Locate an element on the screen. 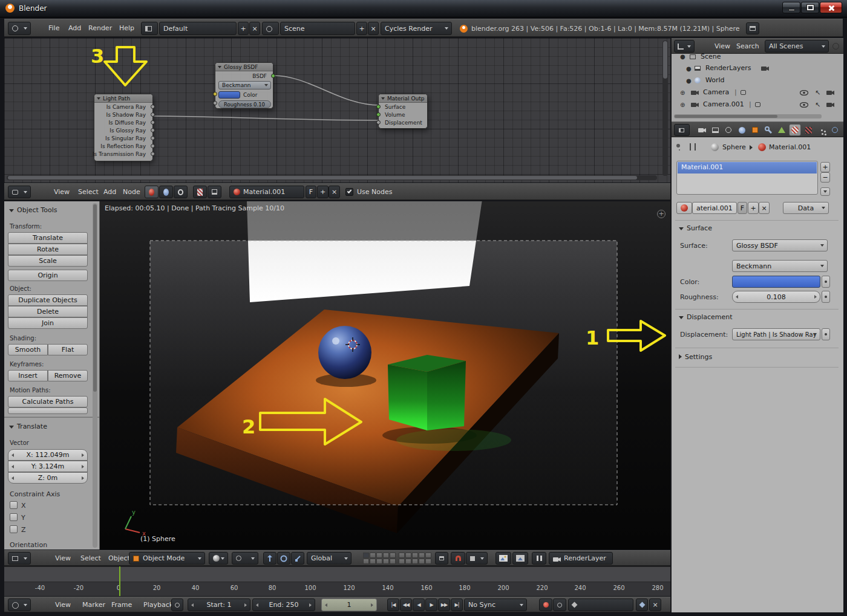 This screenshot has height=616, width=847. smooth-button: Smooth is located at coordinates (28, 349).